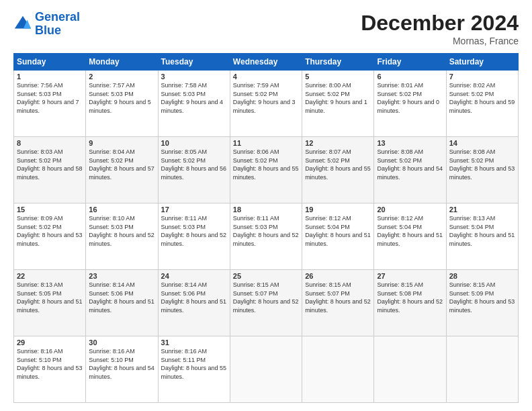 The image size is (532, 411). What do you see at coordinates (194, 98) in the screenshot?
I see `day-info: Sunrise: 7:58 AMSunset: 5:03 PMDaylight:…` at bounding box center [194, 98].